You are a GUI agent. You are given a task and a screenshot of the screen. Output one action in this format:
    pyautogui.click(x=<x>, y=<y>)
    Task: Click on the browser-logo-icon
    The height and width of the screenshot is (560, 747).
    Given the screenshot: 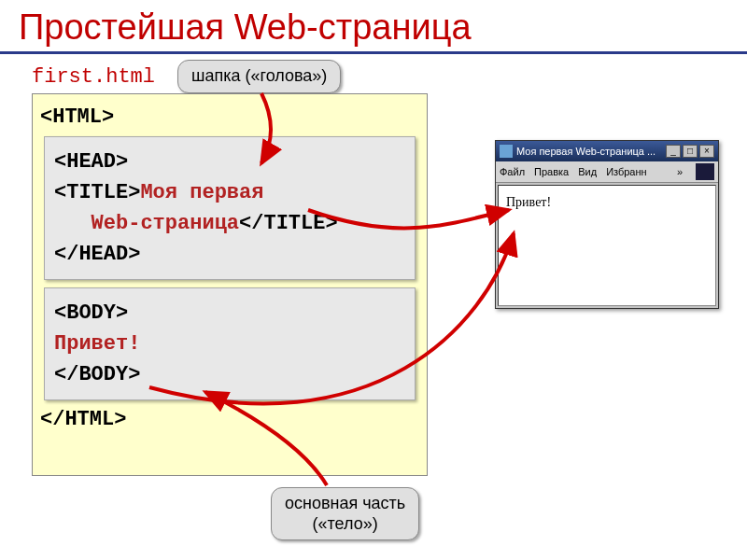 What is the action you would take?
    pyautogui.click(x=705, y=172)
    